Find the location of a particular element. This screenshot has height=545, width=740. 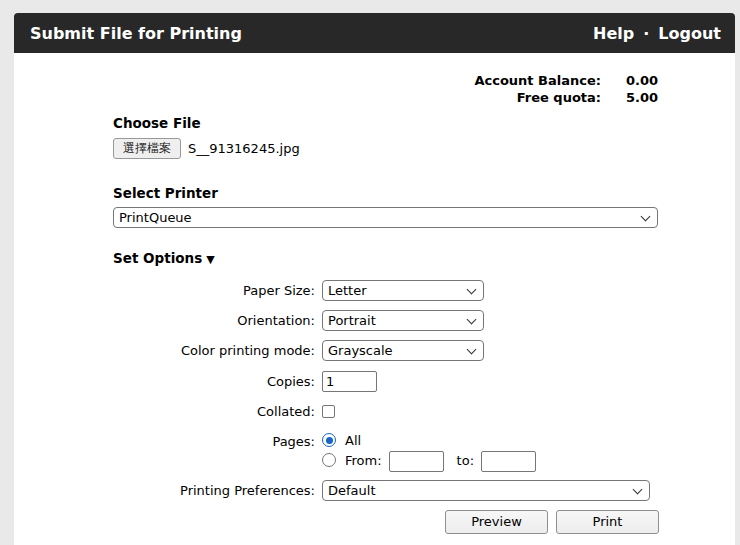

color-mode-label: Color printing mode: is located at coordinates (164, 349).